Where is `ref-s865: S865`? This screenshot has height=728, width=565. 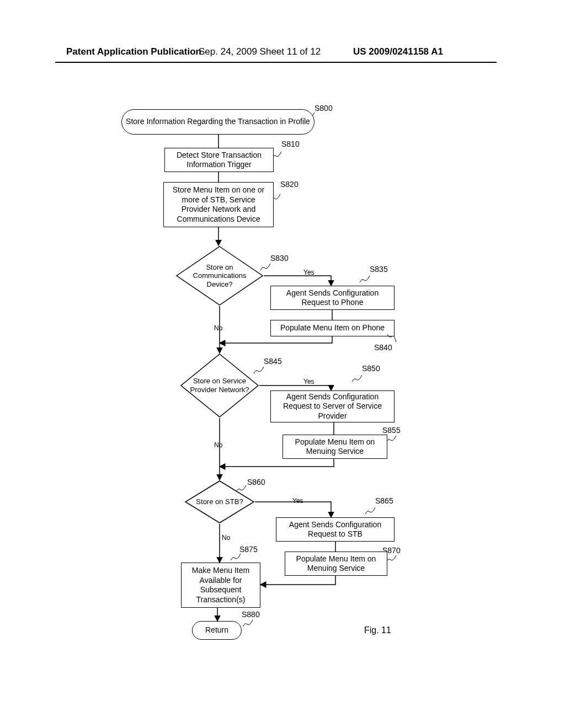 ref-s865: S865 is located at coordinates (384, 501).